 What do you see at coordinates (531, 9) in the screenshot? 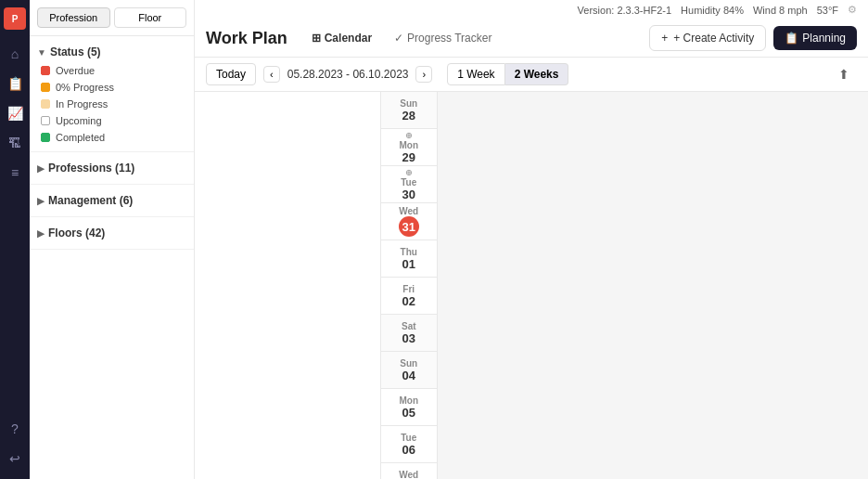
I see `version-bar: Version: 2.3.3-HF2-1 Humidity 84% Wind 8…` at bounding box center [531, 9].